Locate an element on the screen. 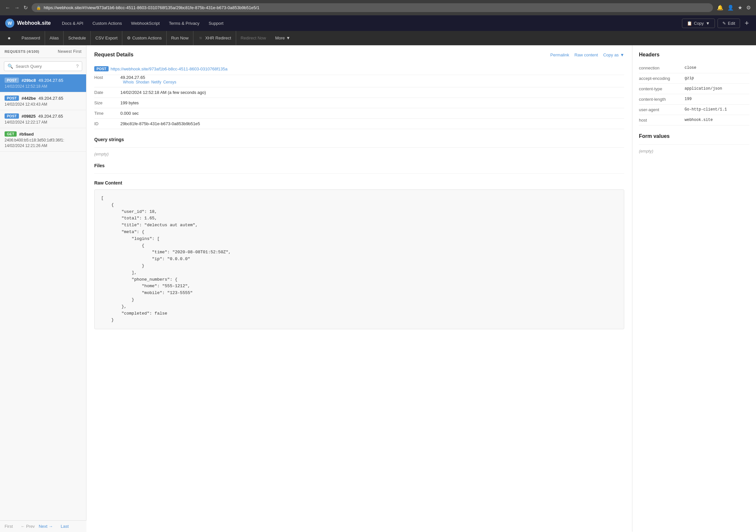 This screenshot has width=756, height=532. edit-icon: ✎ is located at coordinates (724, 23).